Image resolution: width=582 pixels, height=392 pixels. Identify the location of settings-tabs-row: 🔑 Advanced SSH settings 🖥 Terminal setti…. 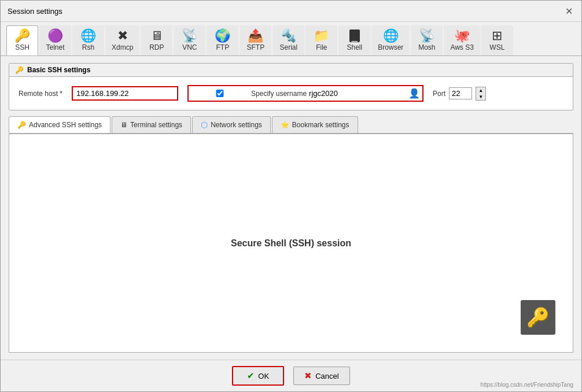
(291, 125).